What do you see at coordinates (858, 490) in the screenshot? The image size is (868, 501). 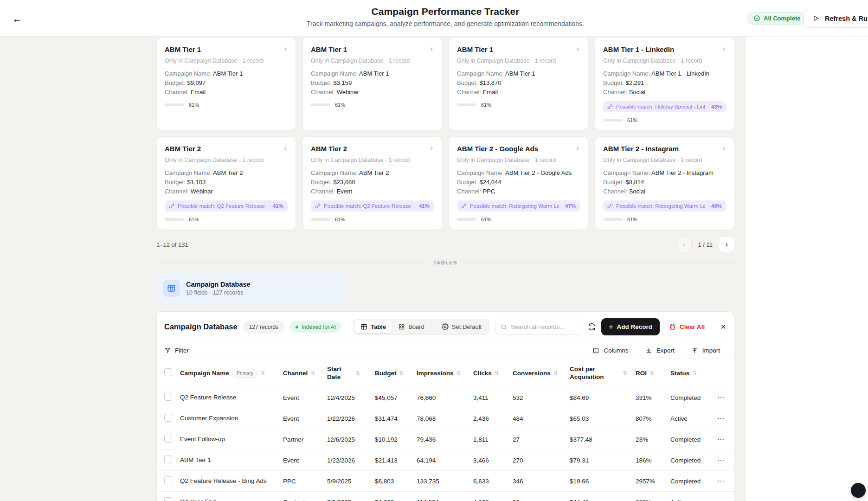 I see `floating-action-button` at bounding box center [858, 490].